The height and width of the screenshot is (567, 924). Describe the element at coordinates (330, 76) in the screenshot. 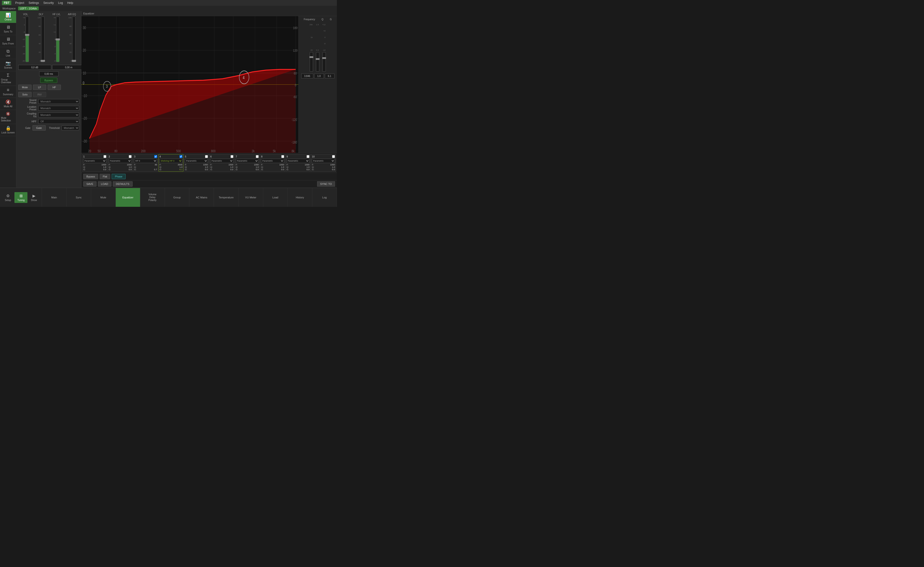

I see `g-value-input` at that location.